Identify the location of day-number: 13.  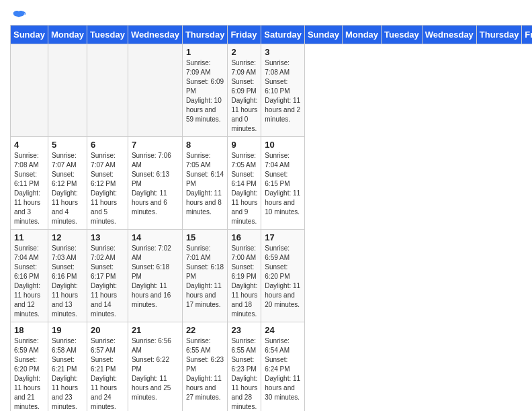
(107, 238).